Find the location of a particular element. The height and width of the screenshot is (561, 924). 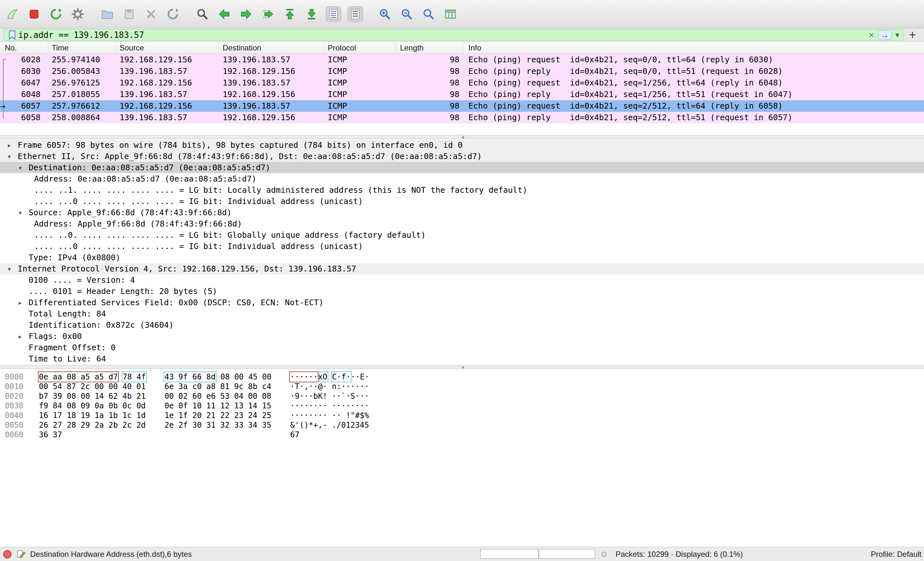

tree-row-flags: Flags: 0x00 is located at coordinates (462, 336).